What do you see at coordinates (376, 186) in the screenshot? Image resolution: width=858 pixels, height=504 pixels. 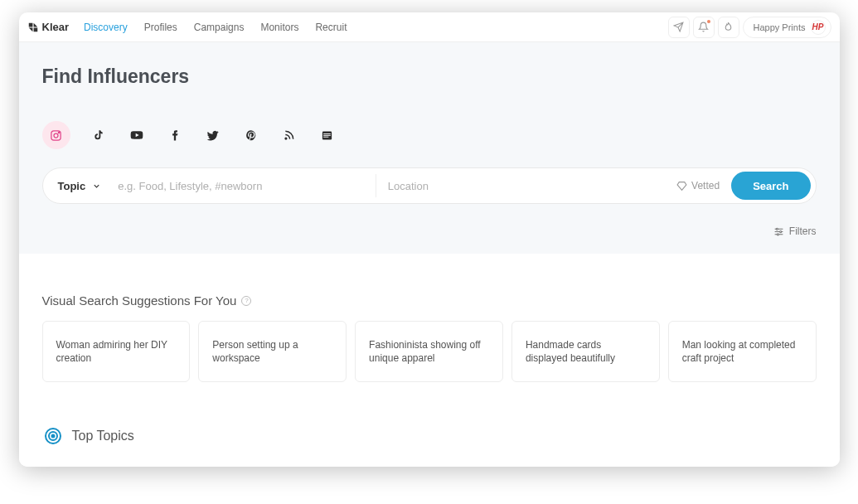 I see `divider` at bounding box center [376, 186].